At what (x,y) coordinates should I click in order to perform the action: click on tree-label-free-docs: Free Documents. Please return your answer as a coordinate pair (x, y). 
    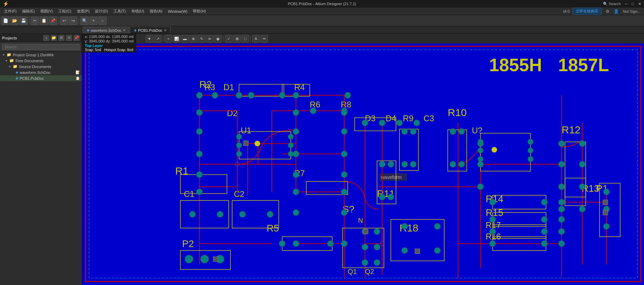
    Looking at the image, I should click on (30, 61).